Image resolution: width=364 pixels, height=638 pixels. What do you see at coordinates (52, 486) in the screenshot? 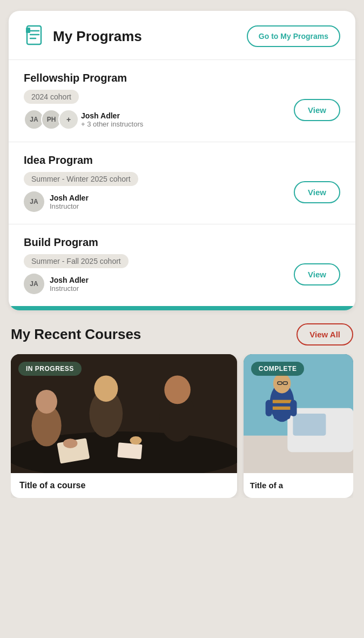
I see `course-card-title-inprogress: Title of a course` at bounding box center [52, 486].